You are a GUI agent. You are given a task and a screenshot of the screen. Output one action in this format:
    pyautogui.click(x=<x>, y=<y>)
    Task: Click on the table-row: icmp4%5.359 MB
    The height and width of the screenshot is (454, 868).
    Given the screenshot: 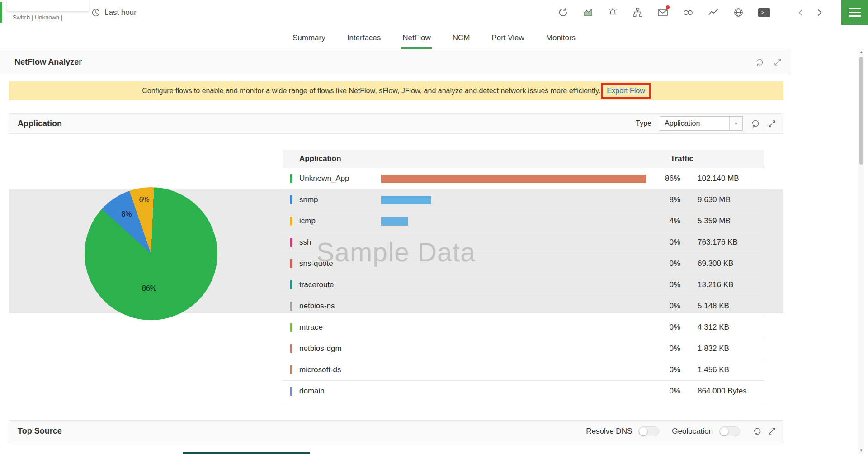 What is the action you would take?
    pyautogui.click(x=524, y=222)
    